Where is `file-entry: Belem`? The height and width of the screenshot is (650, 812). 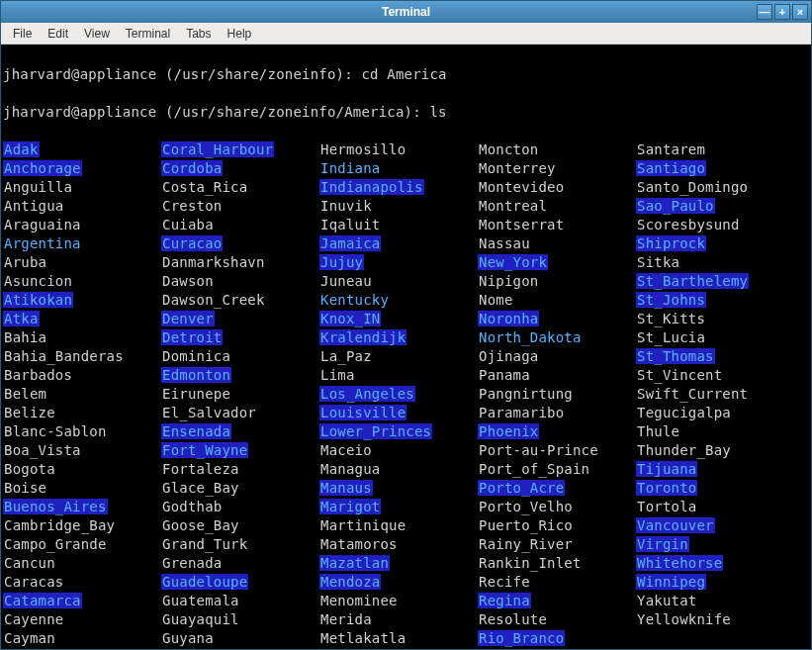 file-entry: Belem is located at coordinates (26, 394).